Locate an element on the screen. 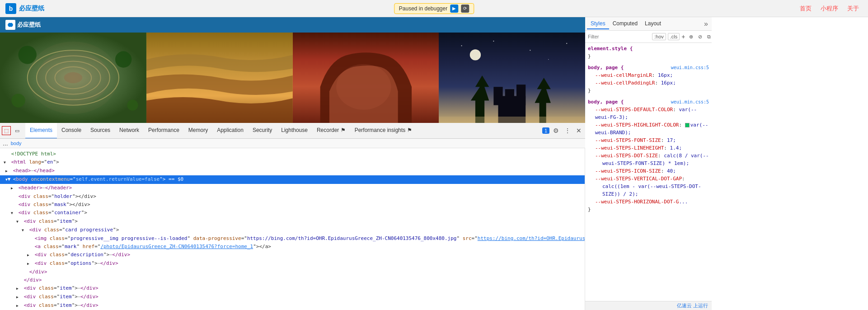 The height and width of the screenshot is (310, 868). css-prop-cell-padding: --weui-cellPaddingLR: 16px; is located at coordinates (648, 83).